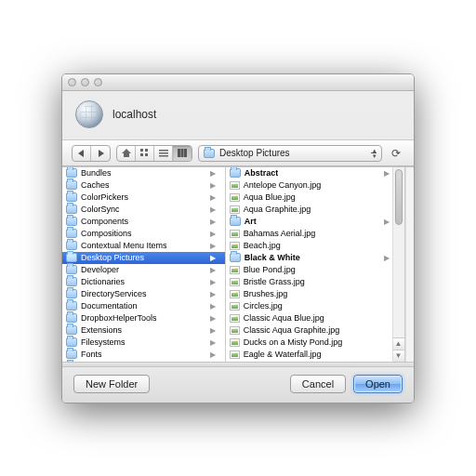 This screenshot has width=476, height=476. What do you see at coordinates (318, 384) in the screenshot?
I see `cancel-button: Cancel` at bounding box center [318, 384].